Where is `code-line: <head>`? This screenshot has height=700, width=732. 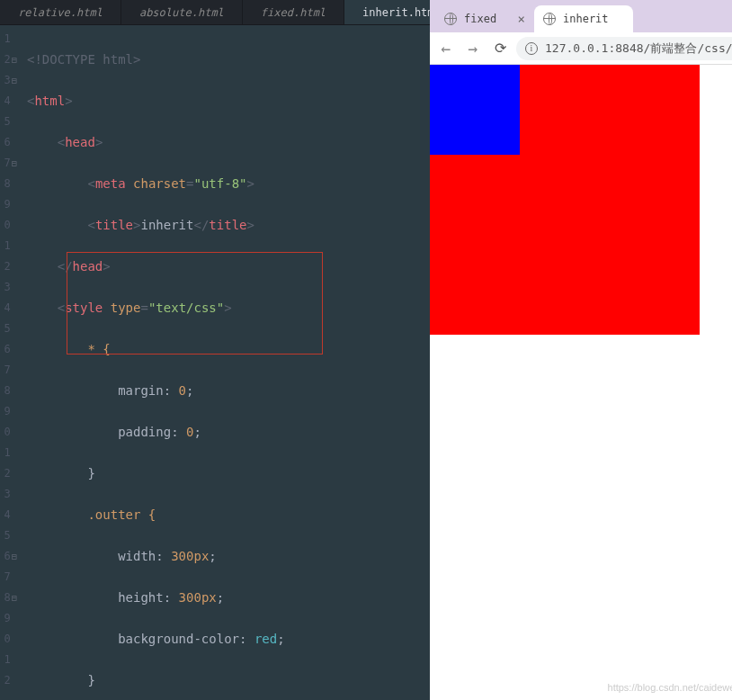 code-line: <head> is located at coordinates (228, 142).